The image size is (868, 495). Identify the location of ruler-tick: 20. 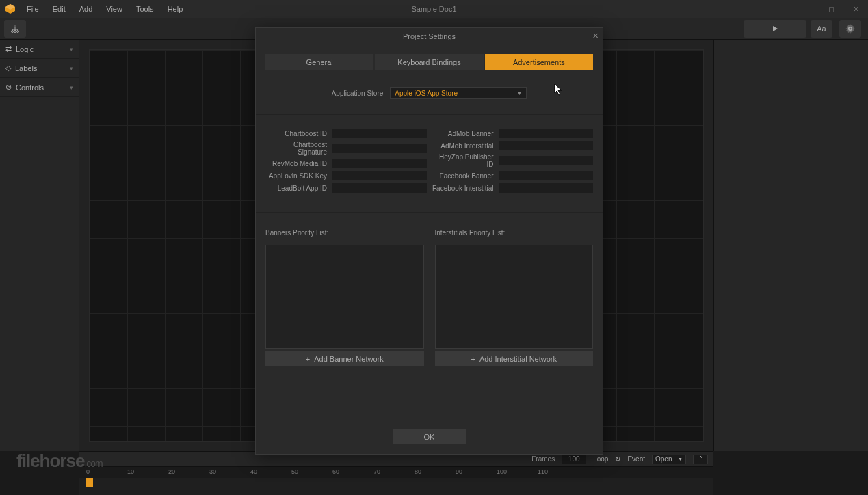
(172, 472).